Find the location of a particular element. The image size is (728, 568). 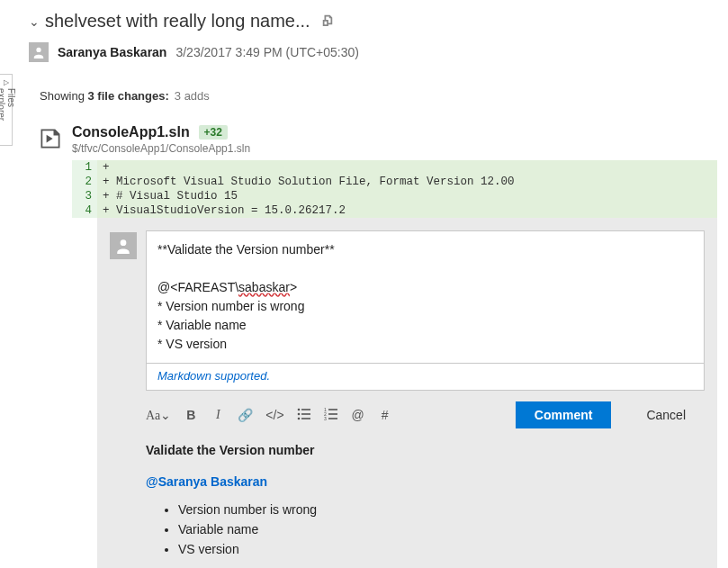

file-path: $/tfvc/ConsoleApp1/ConsoleApp1.sln is located at coordinates (161, 149).